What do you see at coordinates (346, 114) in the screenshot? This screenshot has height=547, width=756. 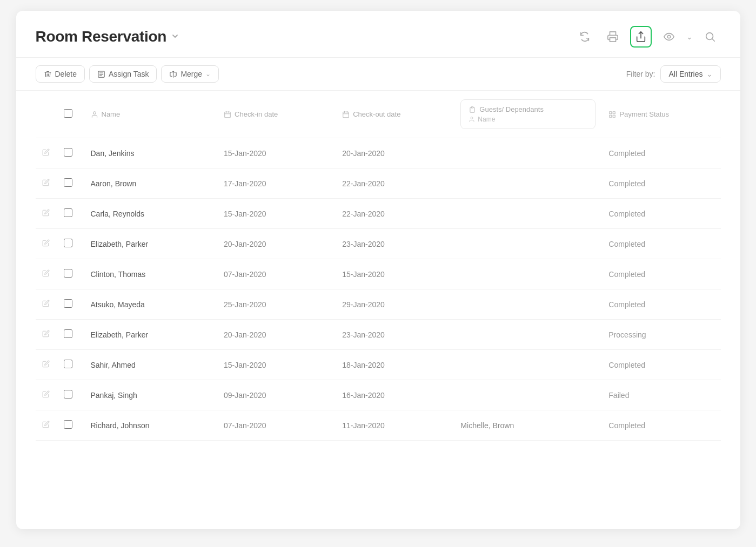 I see `calendar-checkout-icon` at bounding box center [346, 114].